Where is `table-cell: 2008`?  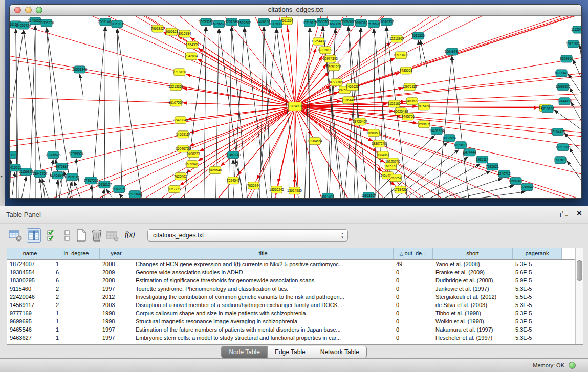 table-cell: 2008 is located at coordinates (117, 280).